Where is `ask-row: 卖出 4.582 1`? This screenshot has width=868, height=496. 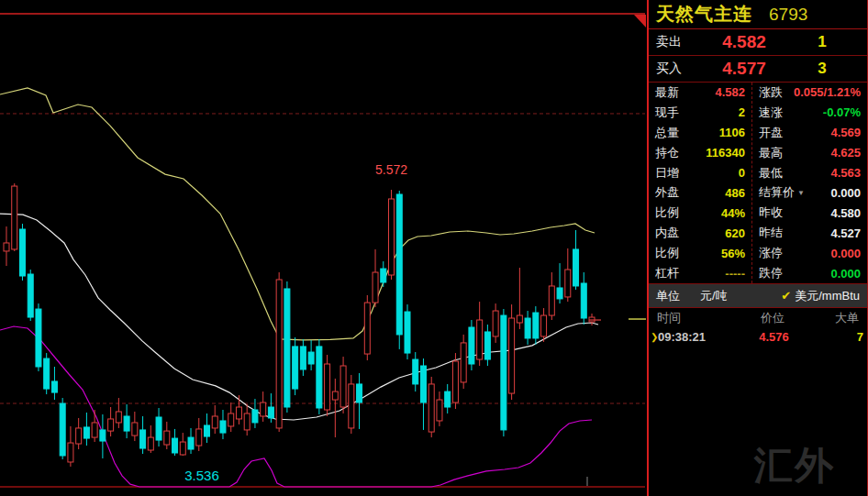 ask-row: 卖出 4.582 1 is located at coordinates (758, 42).